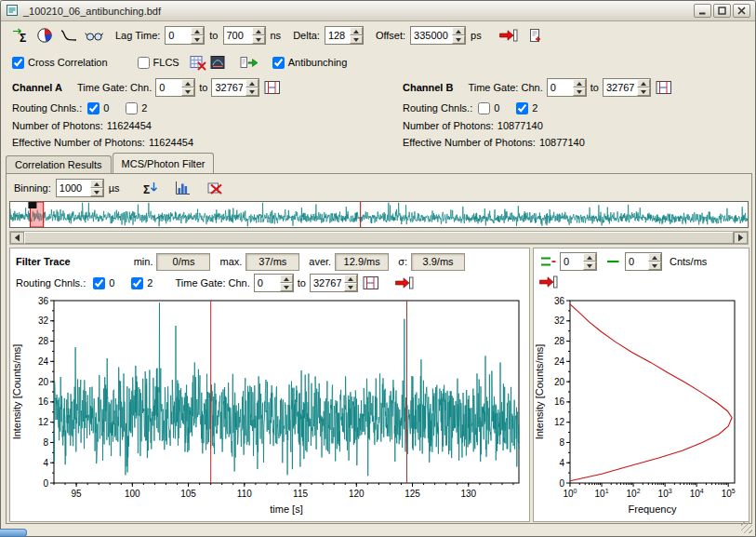 Image resolution: width=756 pixels, height=537 pixels. I want to click on channel-a-gate-from-input, so click(169, 87).